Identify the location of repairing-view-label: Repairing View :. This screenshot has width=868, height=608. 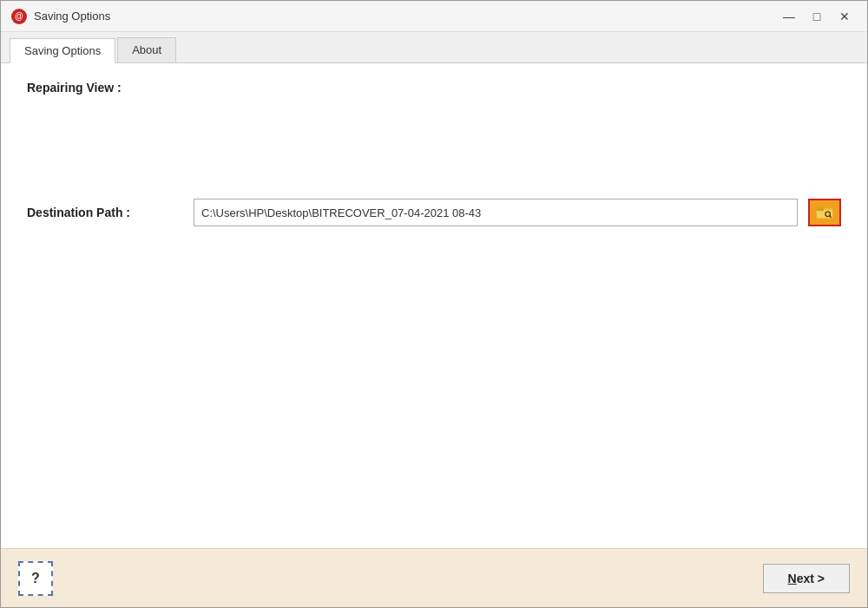
(75, 88).